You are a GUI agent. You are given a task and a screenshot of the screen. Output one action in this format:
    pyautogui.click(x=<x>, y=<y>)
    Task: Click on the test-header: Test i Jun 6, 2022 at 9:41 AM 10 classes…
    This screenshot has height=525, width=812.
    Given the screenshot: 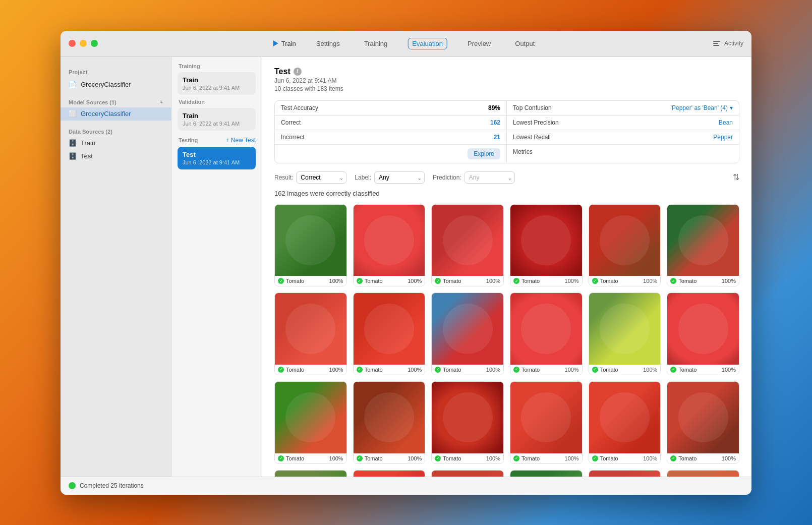 What is the action you would take?
    pyautogui.click(x=507, y=80)
    